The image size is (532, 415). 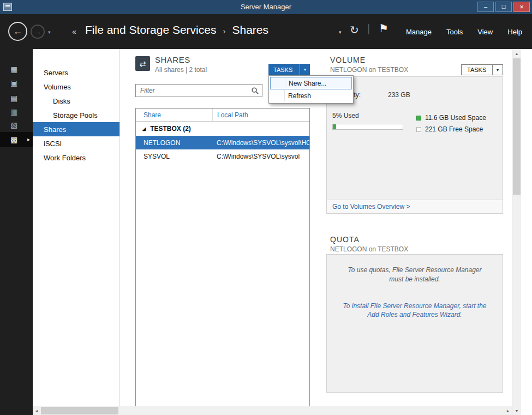 I want to click on quota-section-subtitle: NETLOGON on TESTBOX, so click(x=369, y=249).